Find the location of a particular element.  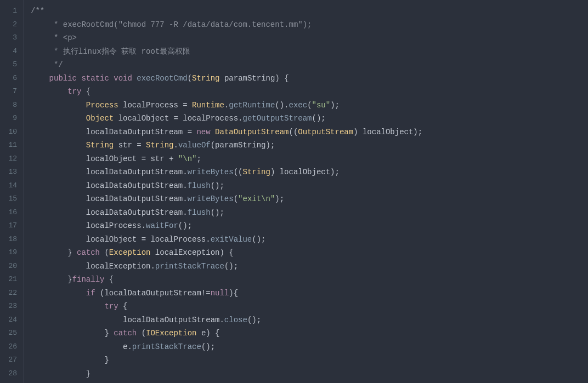

code-token: . is located at coordinates (176, 145).